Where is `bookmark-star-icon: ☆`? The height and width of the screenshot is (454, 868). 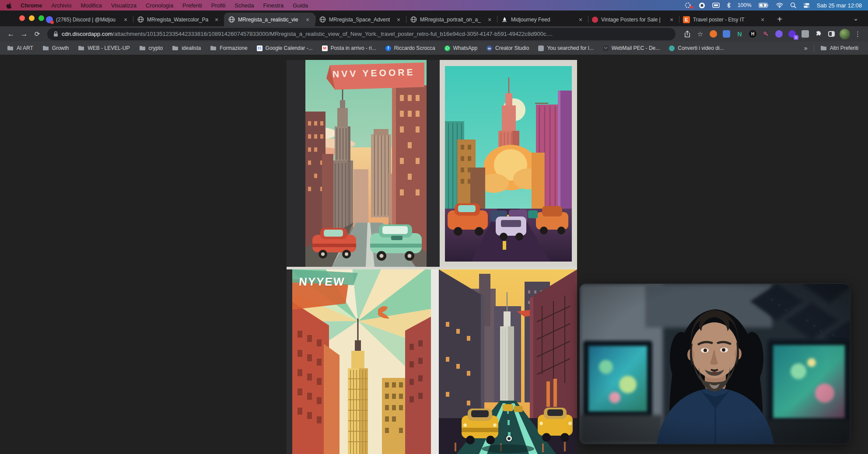
bookmark-star-icon: ☆ is located at coordinates (700, 34).